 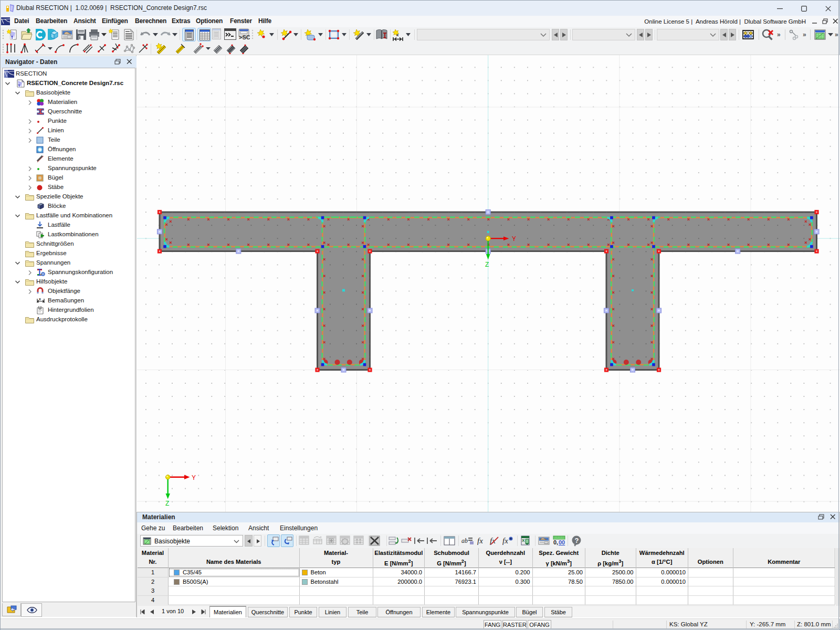 What do you see at coordinates (562, 542) in the screenshot?
I see `svg-text: 00` at bounding box center [562, 542].